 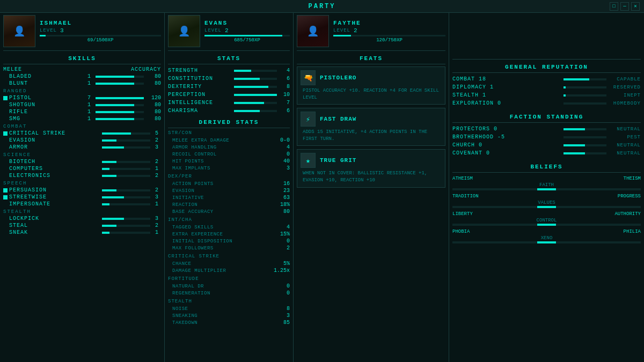 I want to click on derived-stats-list: STR/CON MELEE EXTRA DAMAGE 0-0 ARMOR HAN…, so click(x=229, y=228).